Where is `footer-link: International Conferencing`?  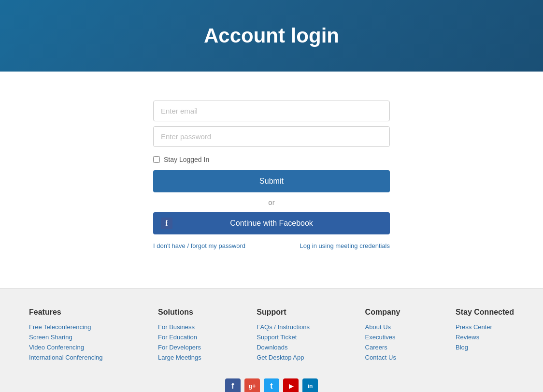 footer-link: International Conferencing is located at coordinates (66, 358).